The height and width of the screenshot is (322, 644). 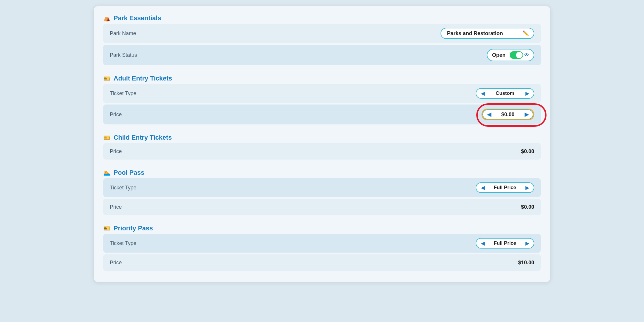 What do you see at coordinates (107, 228) in the screenshot?
I see `priority-pass-icon: 🎫` at bounding box center [107, 228].